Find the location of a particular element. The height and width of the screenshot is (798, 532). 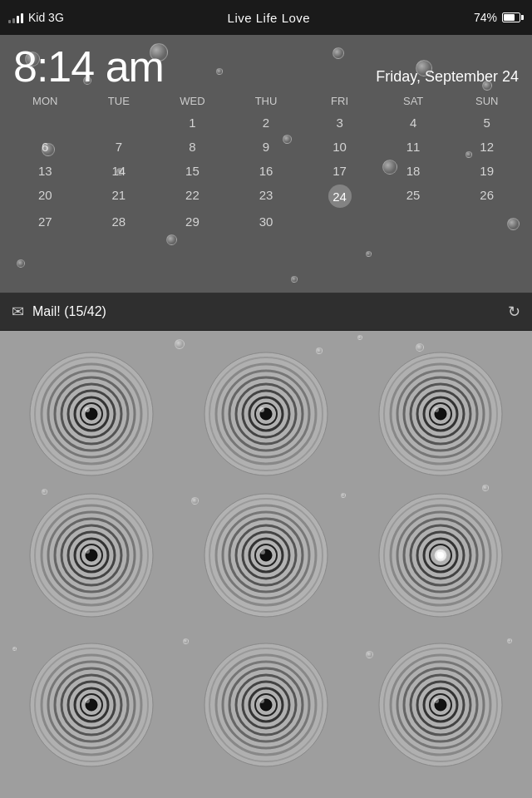

cal-day-header: SUN is located at coordinates (487, 101).